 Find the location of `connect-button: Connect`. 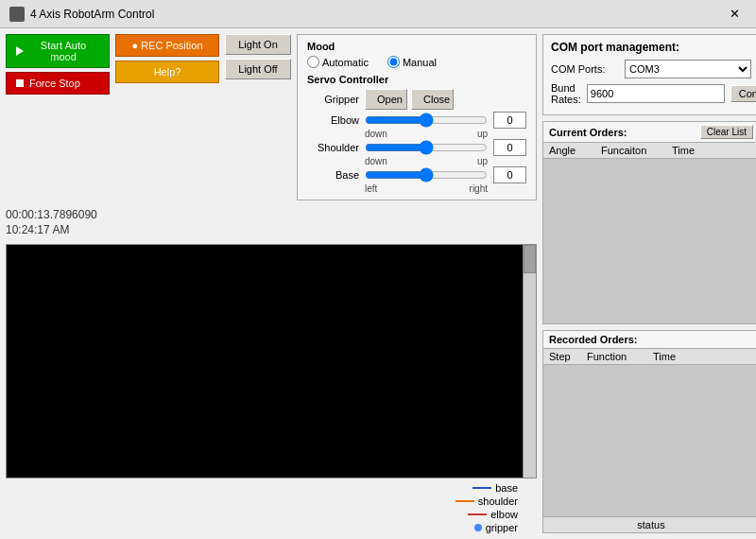

connect-button: Connect is located at coordinates (743, 94).